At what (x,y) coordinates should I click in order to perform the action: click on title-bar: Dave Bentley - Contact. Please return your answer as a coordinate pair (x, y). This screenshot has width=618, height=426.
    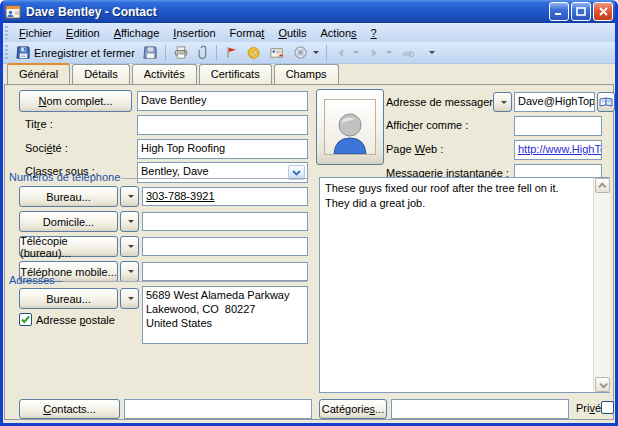
    Looking at the image, I should click on (309, 12).